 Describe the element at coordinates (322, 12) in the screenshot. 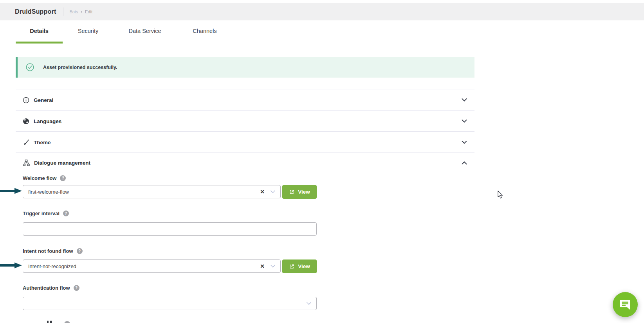

I see `header-bar: DruidSupport Bots • Edit` at that location.